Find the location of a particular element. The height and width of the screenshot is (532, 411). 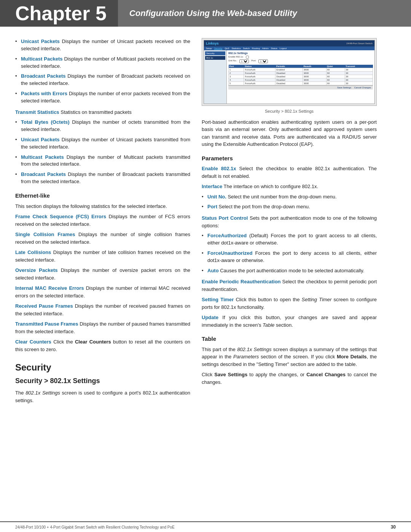

setting-para: Setting Timer Click this button to open … is located at coordinates (289, 303).